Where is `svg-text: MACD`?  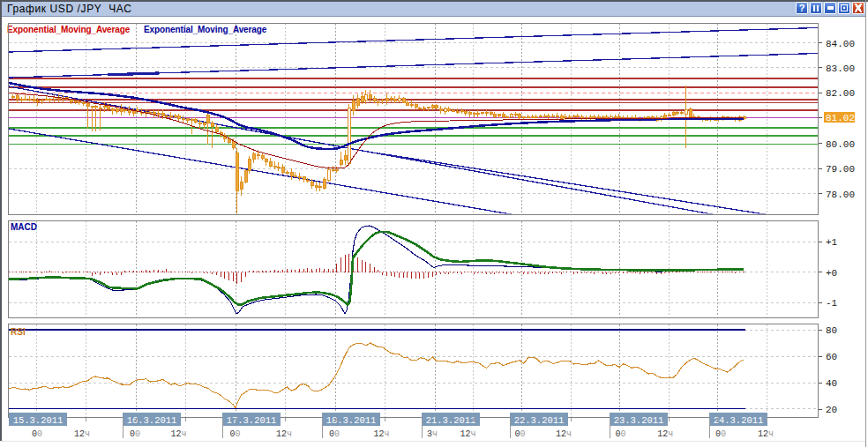
svg-text: MACD is located at coordinates (24, 227).